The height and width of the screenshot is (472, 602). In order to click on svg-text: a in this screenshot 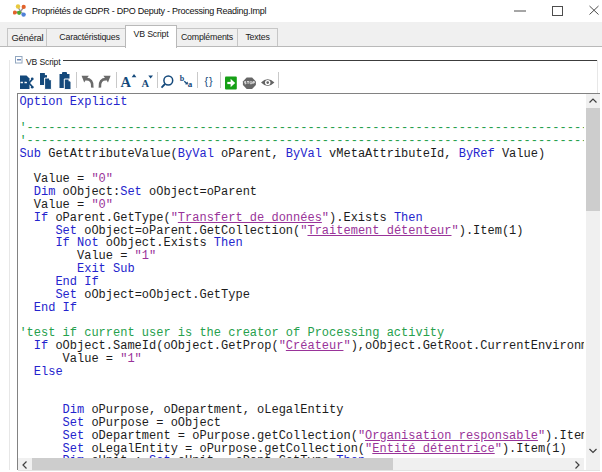, I will do `click(190, 84)`.